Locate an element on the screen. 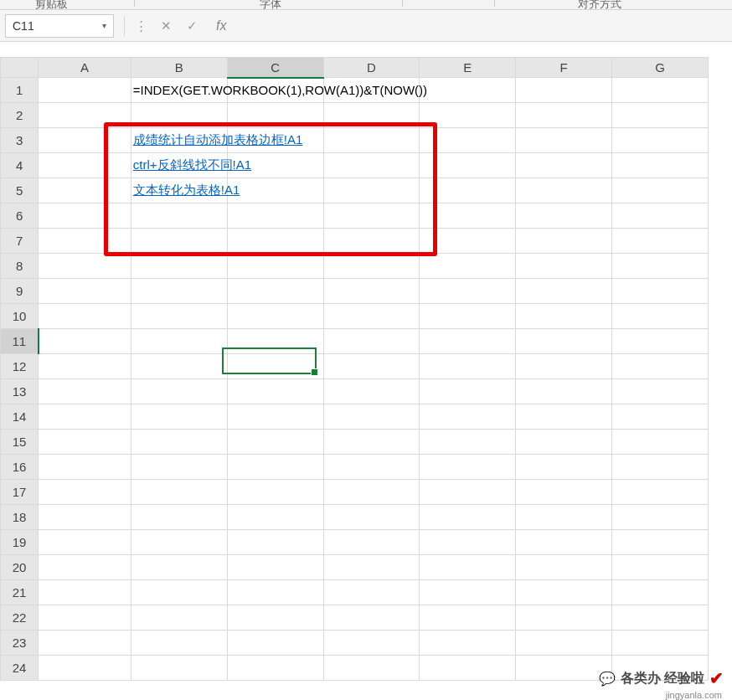 The width and height of the screenshot is (732, 700). cell-B1: =INDEX(GET.WORKBOOK(1),ROW(A1))&T(NOW()) is located at coordinates (179, 90).